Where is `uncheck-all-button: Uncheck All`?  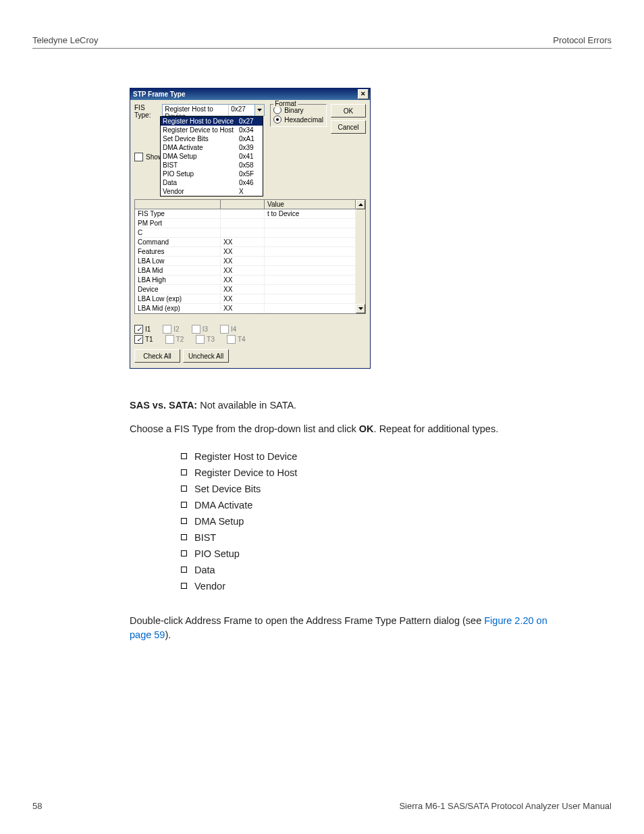
uncheck-all-button: Uncheck All is located at coordinates (206, 356).